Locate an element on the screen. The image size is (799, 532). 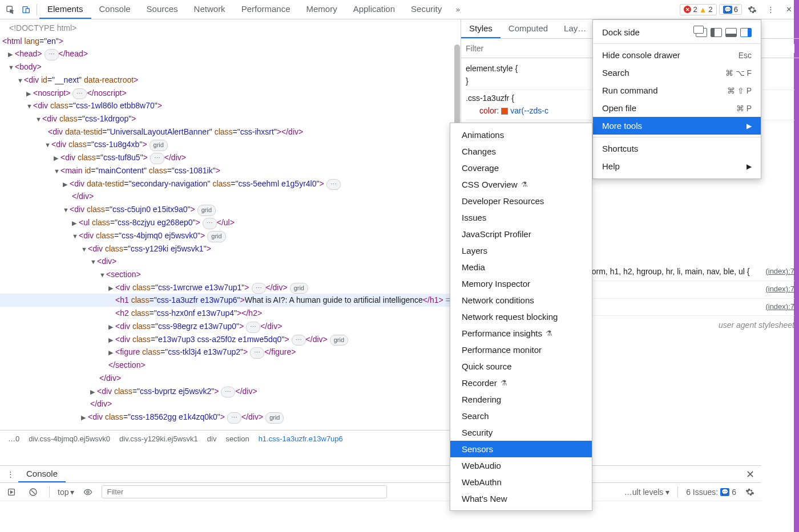
tab-console: Console is located at coordinates (115, 9).